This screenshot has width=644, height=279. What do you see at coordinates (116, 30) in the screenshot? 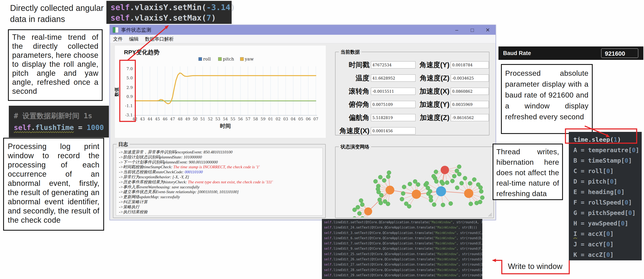
I see `app-icon` at bounding box center [116, 30].